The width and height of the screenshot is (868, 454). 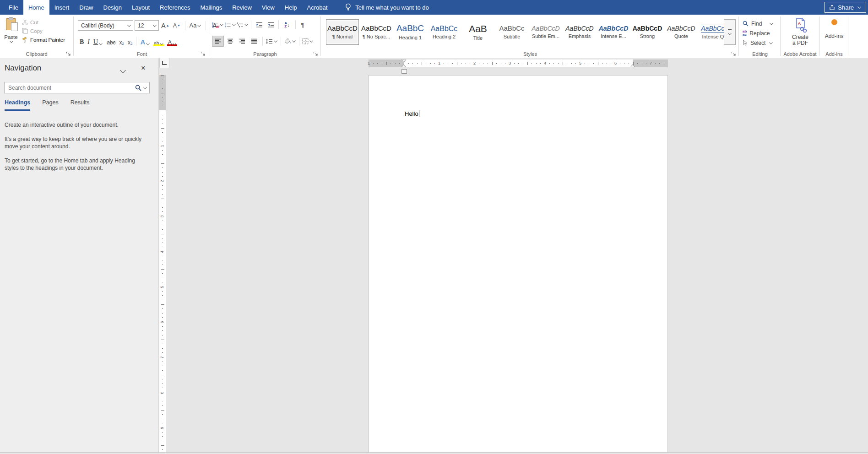 I want to click on share-button: Share, so click(x=845, y=7).